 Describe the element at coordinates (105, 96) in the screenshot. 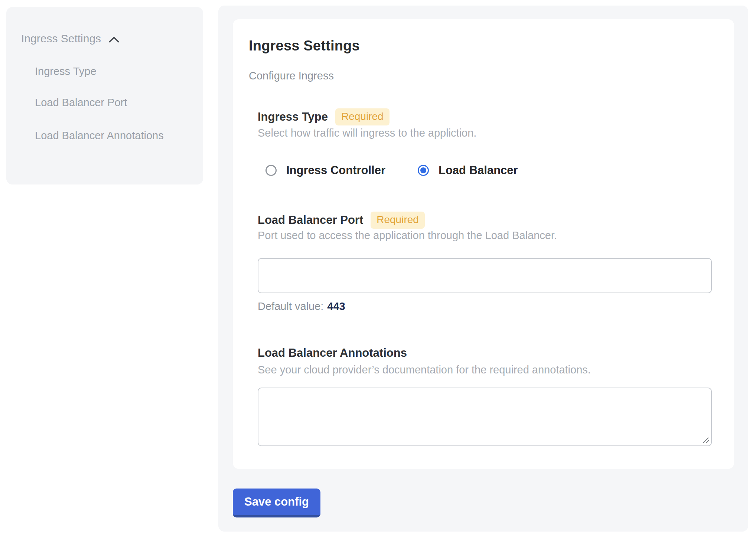

I see `settings-nav-sidebar: Ingress Settings Ingress Type Load Balan…` at that location.